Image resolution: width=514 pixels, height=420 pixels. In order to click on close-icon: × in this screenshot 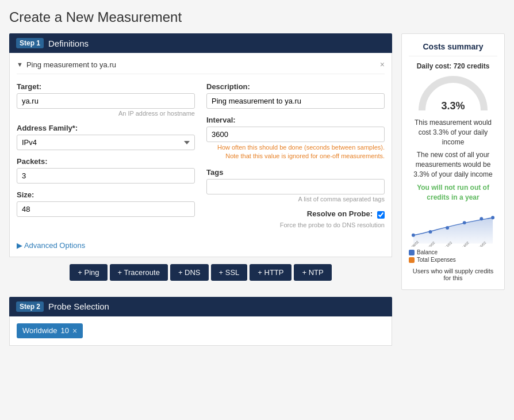, I will do `click(382, 64)`.